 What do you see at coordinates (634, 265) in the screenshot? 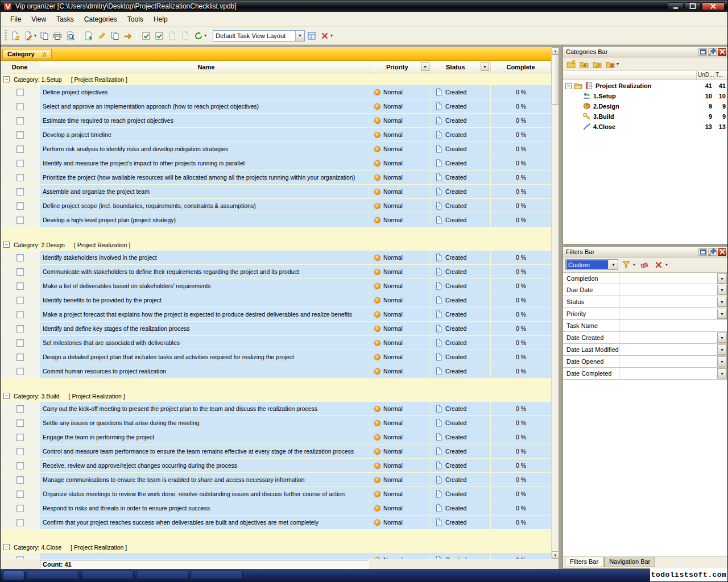
I see `apply-filter-dropdown-icon: ▾` at bounding box center [634, 265].